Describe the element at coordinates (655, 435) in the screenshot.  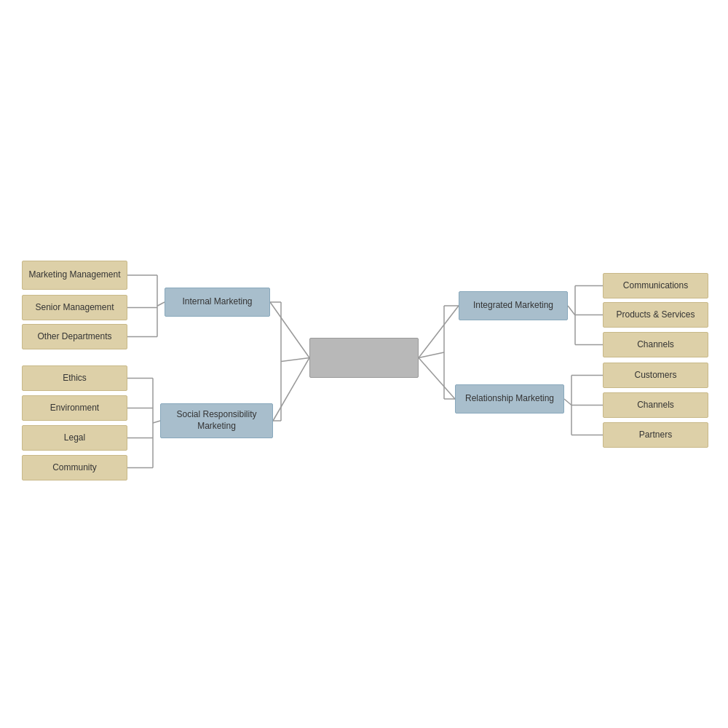
I see `node-label: Partners` at that location.